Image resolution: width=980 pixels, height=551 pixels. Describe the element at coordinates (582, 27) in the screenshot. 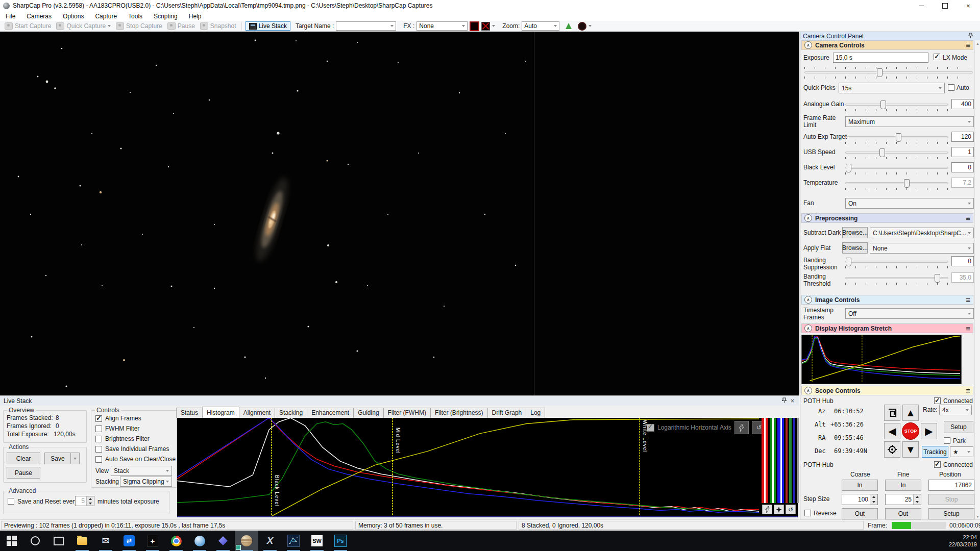

I see `reticle-tool-icon` at that location.